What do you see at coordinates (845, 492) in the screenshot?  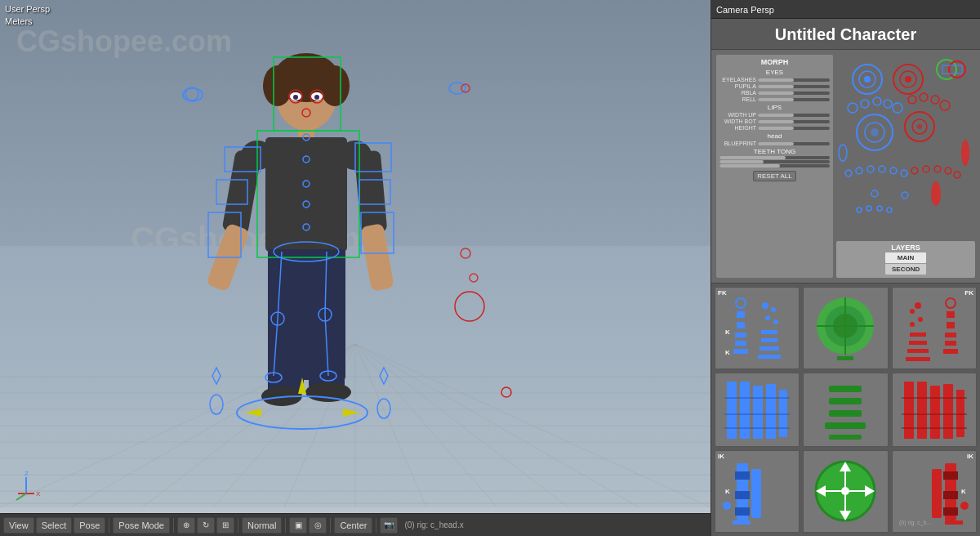 I see `ik-center-panel` at bounding box center [845, 492].